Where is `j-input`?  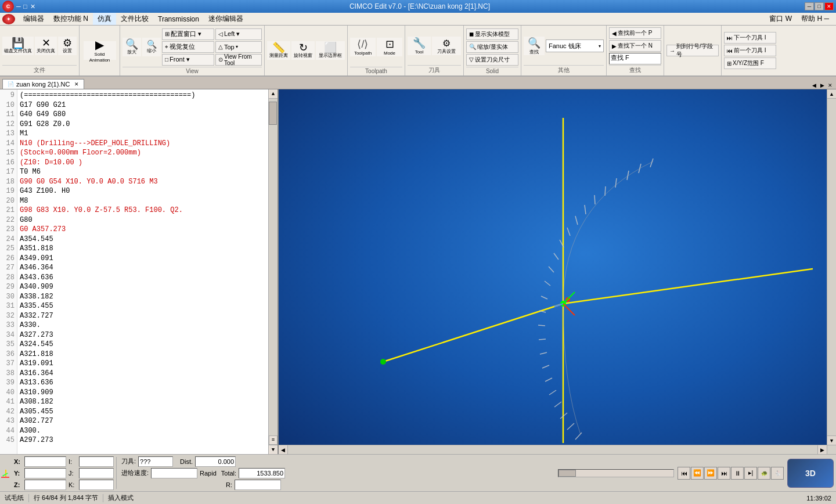
j-input is located at coordinates (96, 473).